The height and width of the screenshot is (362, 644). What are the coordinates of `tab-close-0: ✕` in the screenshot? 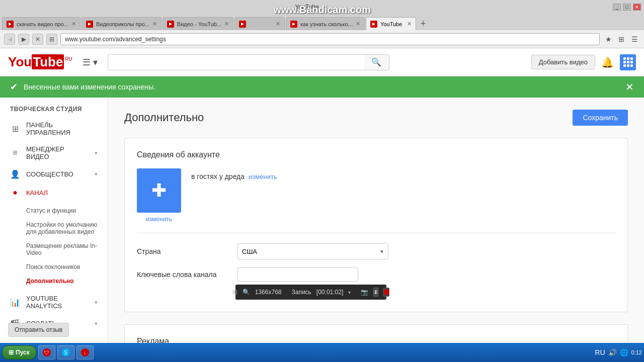 It's located at (73, 24).